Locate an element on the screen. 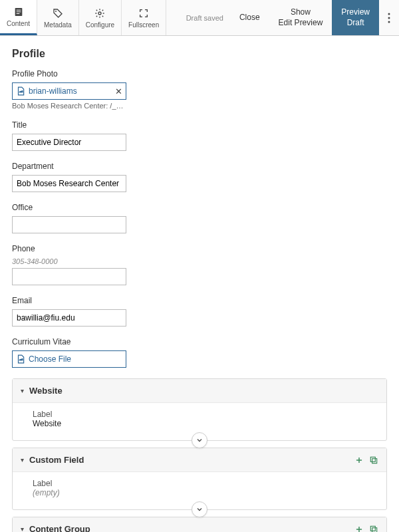 This screenshot has width=399, height=532. section-body: Label (empty) is located at coordinates (200, 491).